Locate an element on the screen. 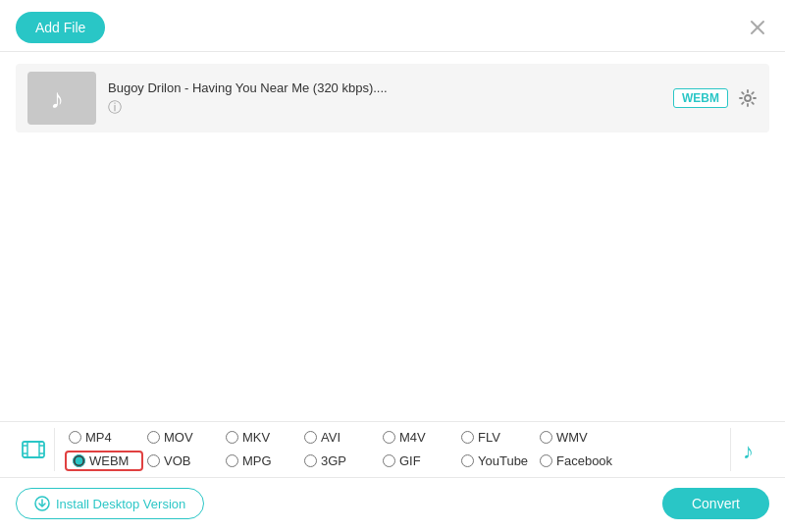  close-button is located at coordinates (758, 27).